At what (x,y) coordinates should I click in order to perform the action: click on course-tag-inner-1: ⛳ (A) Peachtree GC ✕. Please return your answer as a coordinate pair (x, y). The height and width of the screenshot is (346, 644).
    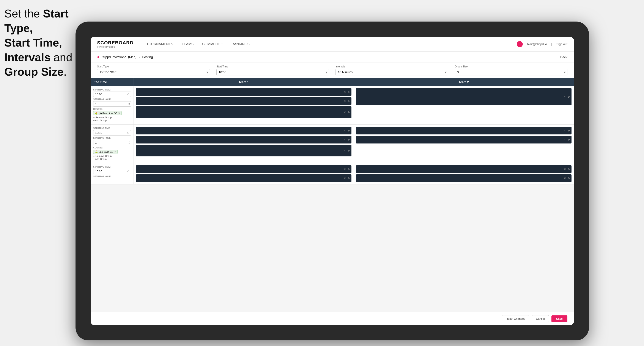
    Looking at the image, I should click on (108, 113).